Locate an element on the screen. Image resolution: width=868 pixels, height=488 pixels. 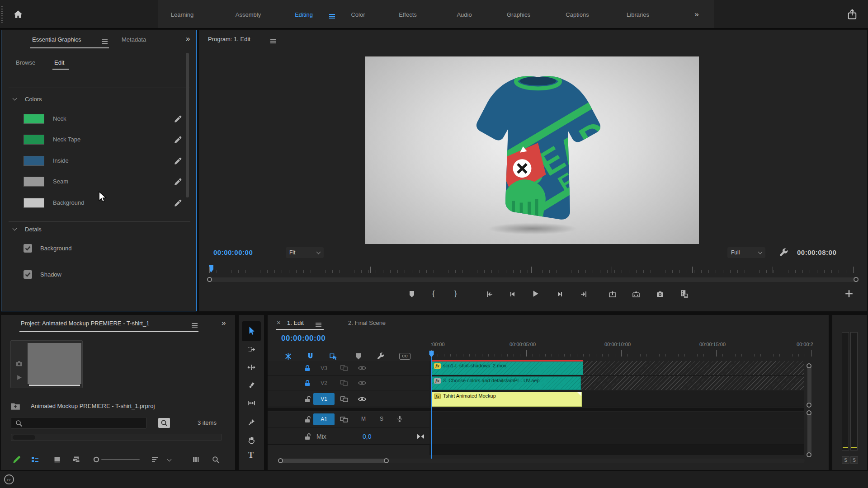
sort-button is located at coordinates (155, 460).